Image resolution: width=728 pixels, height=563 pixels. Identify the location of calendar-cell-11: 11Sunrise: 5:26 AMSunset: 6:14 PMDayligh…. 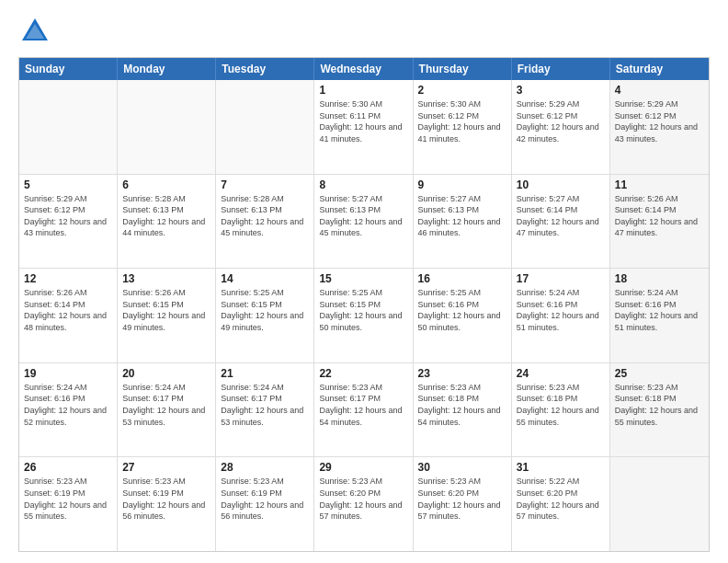
(660, 222).